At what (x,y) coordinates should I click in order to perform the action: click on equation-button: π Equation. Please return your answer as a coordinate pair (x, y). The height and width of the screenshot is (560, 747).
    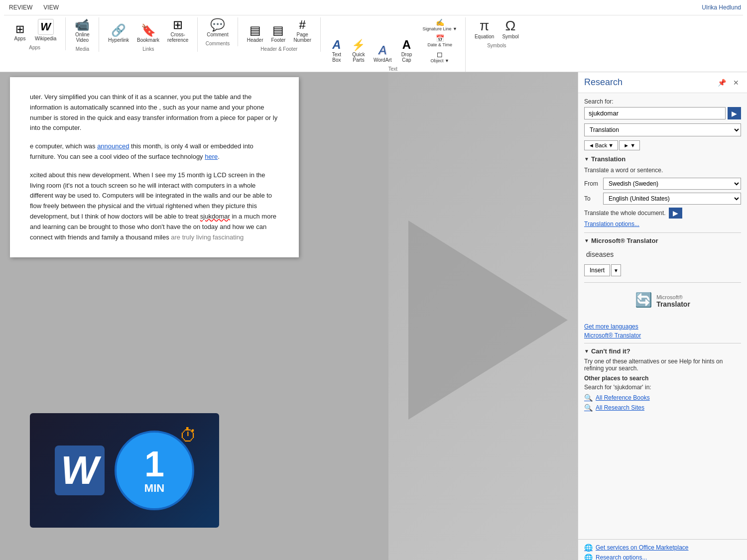
    Looking at the image, I should click on (484, 29).